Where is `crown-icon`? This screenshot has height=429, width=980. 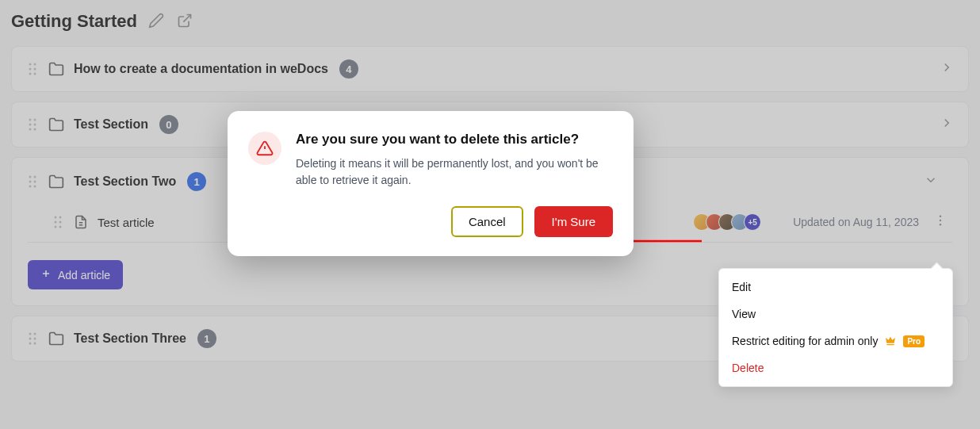 crown-icon is located at coordinates (890, 341).